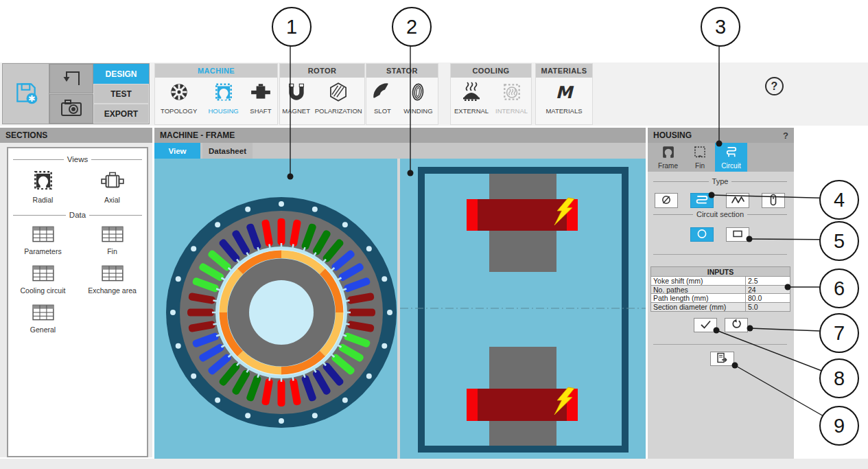 The height and width of the screenshot is (469, 868). I want to click on sidebar-item-parameters: Parameters, so click(43, 240).